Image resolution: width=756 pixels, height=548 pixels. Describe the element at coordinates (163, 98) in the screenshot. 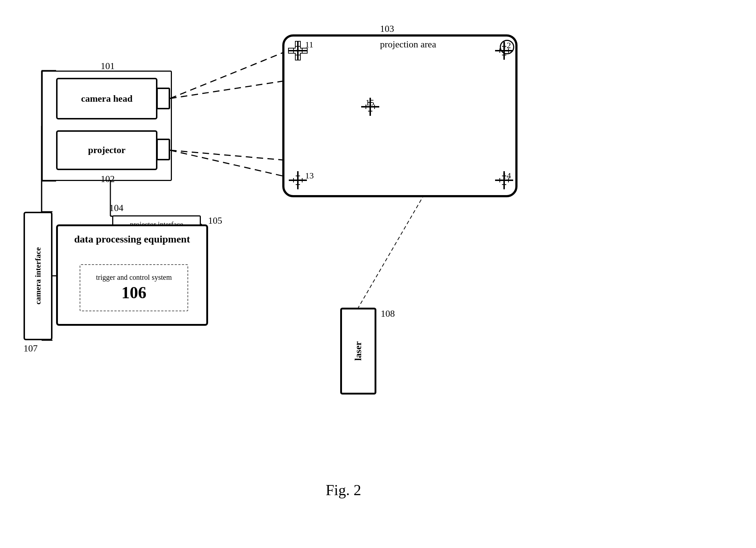

I see `camera-head-lens` at that location.